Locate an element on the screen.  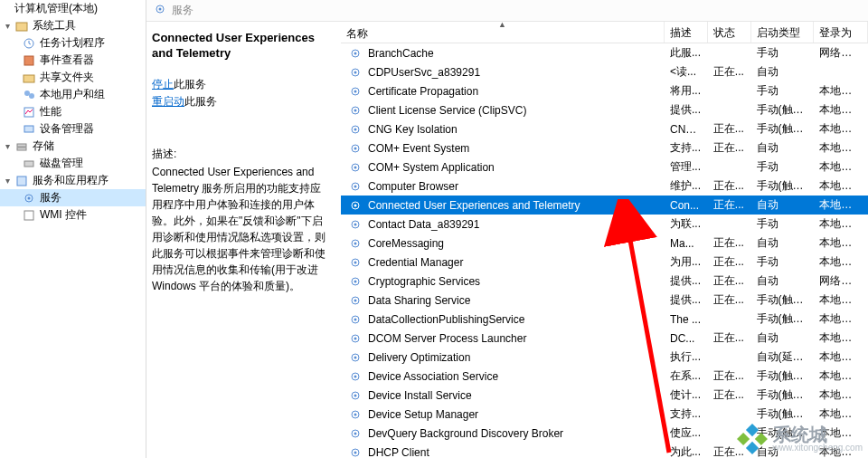
tree-item-local-users: 本地用户和组 is located at coordinates (72, 94).